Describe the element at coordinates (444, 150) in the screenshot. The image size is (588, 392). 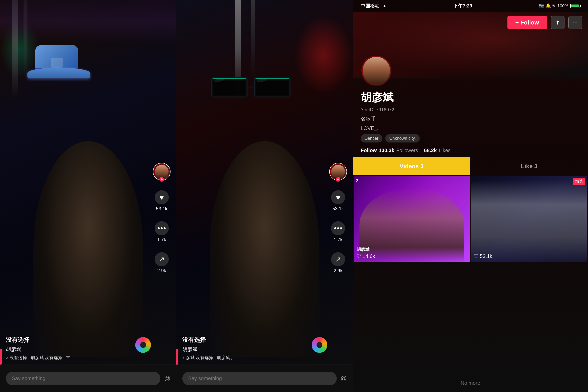
I see `likes-label: Likes` at that location.